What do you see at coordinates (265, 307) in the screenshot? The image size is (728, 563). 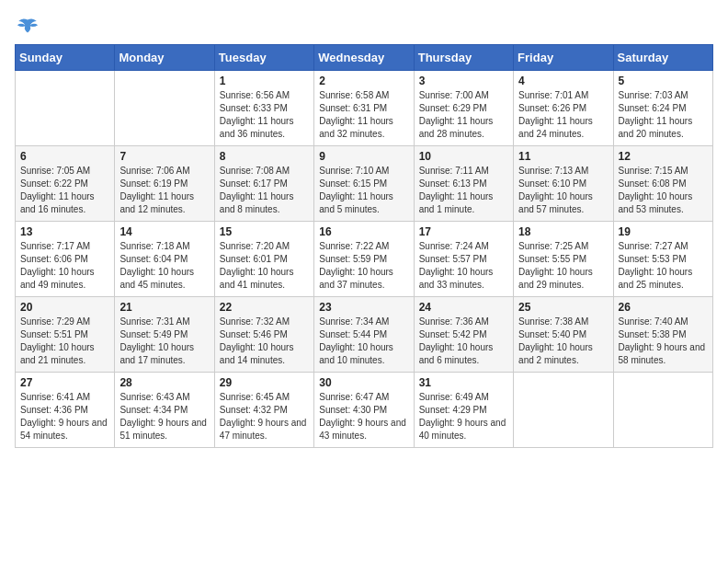 I see `day-number: 22` at bounding box center [265, 307].